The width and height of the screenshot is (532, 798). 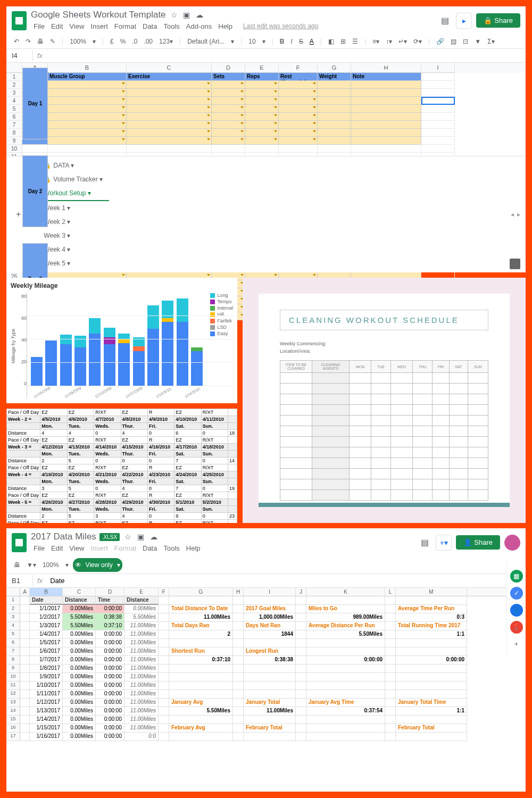 What do you see at coordinates (122, 466) in the screenshot?
I see `training-table-panel: Pace / Off DayEZEZR/XTEZREZR/XTWeek - 2 …` at bounding box center [122, 466].